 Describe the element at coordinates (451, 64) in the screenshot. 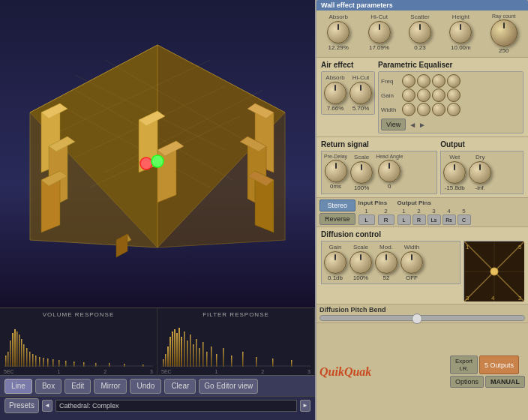

I see `eq-title: Parametric Equaliser` at that location.